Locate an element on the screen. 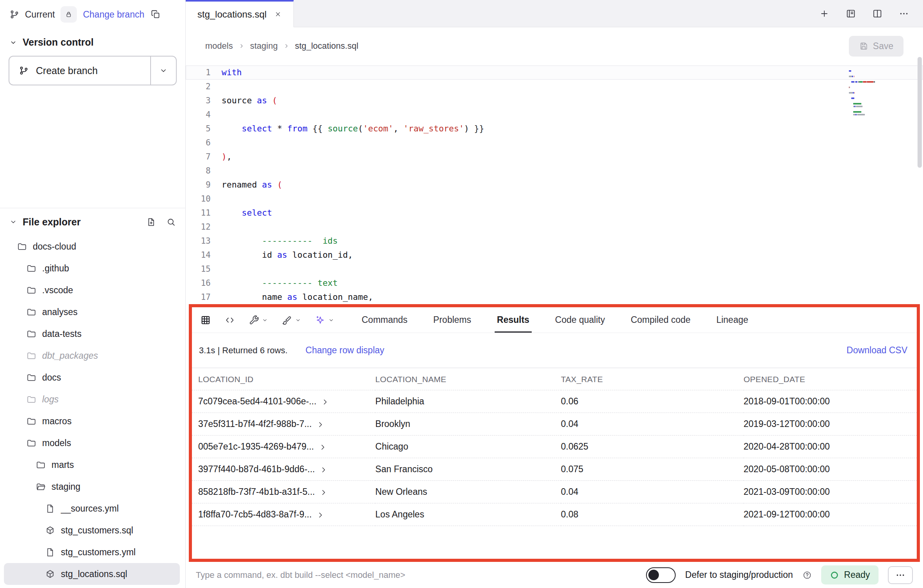 The image size is (923, 588). chevron-right-icon is located at coordinates (241, 46).